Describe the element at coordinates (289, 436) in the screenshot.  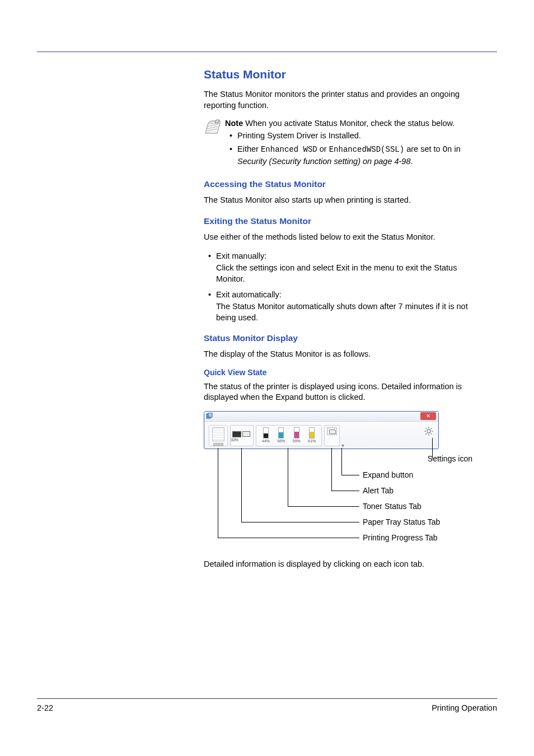
I see `toner-status-tab: 44% 56% 59% 61%` at that location.